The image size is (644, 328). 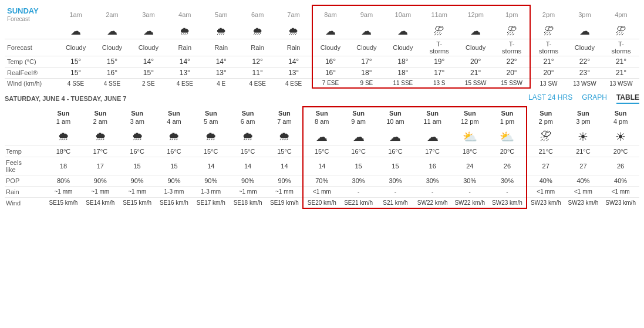 What do you see at coordinates (433, 137) in the screenshot?
I see `bottom-icon-10: ☁` at bounding box center [433, 137].